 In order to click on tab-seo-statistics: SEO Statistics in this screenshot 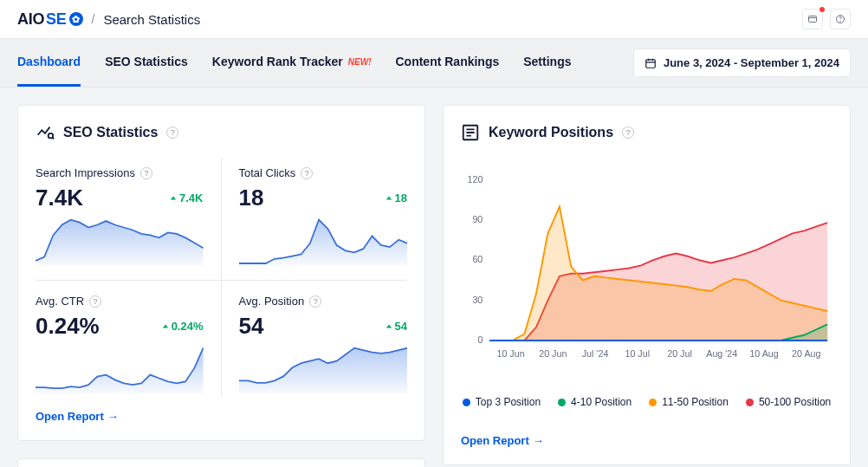, I will do `click(146, 62)`.